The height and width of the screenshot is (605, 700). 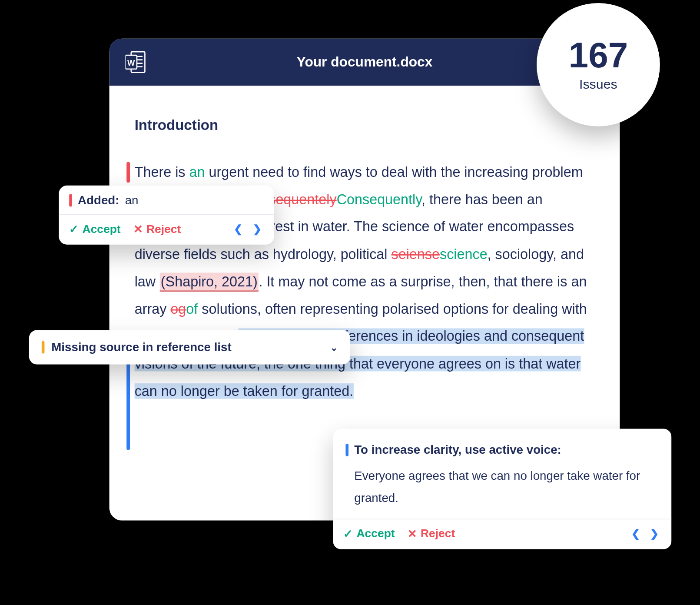 I want to click on deleted-text: seiense, so click(x=415, y=254).